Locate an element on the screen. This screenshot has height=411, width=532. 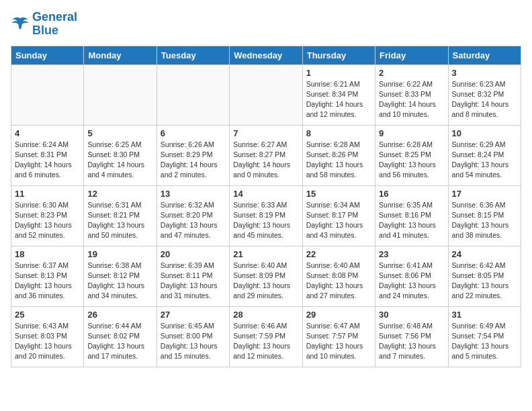
calendar-cell: 14Sunrise: 6:33 AM Sunset: 8:19 PM Dayli… is located at coordinates (266, 216).